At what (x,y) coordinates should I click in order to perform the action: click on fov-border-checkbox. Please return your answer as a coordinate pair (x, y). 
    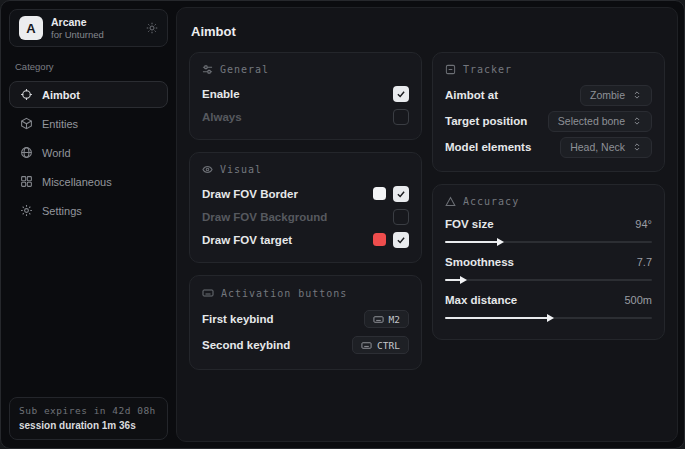
    Looking at the image, I should click on (401, 194).